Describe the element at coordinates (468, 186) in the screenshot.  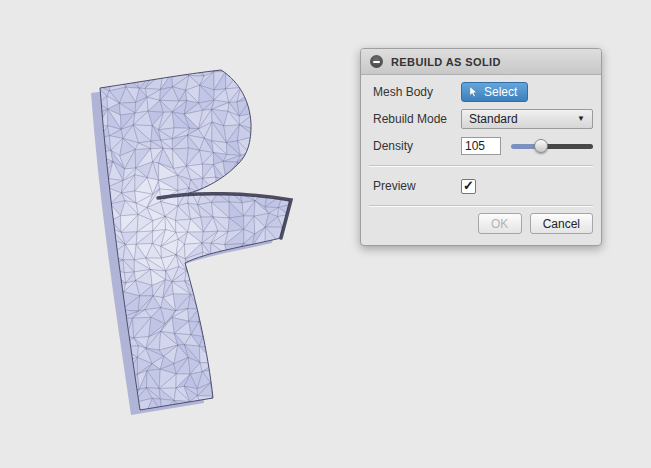
I see `checkmark-icon: ✓` at that location.